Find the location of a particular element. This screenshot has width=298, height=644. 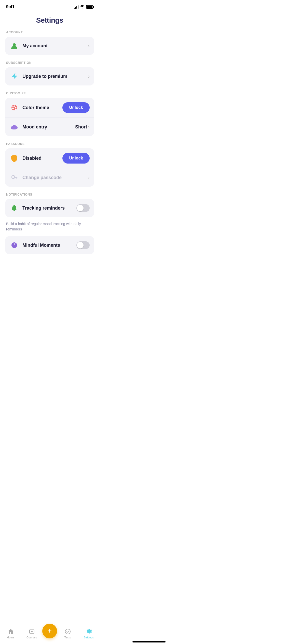

account-card: My account › is located at coordinates (50, 46).